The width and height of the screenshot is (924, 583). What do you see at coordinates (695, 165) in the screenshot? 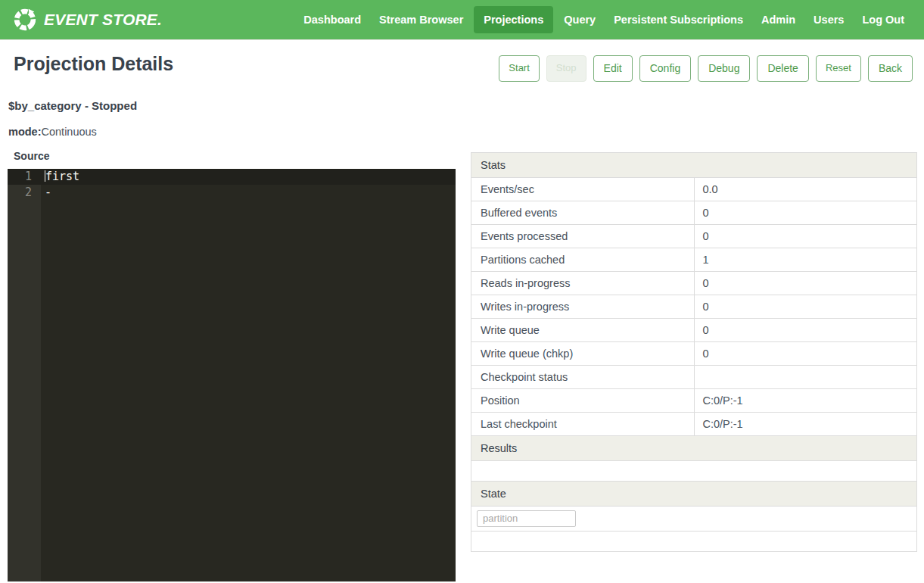
I see `stats-header: Stats` at bounding box center [695, 165].